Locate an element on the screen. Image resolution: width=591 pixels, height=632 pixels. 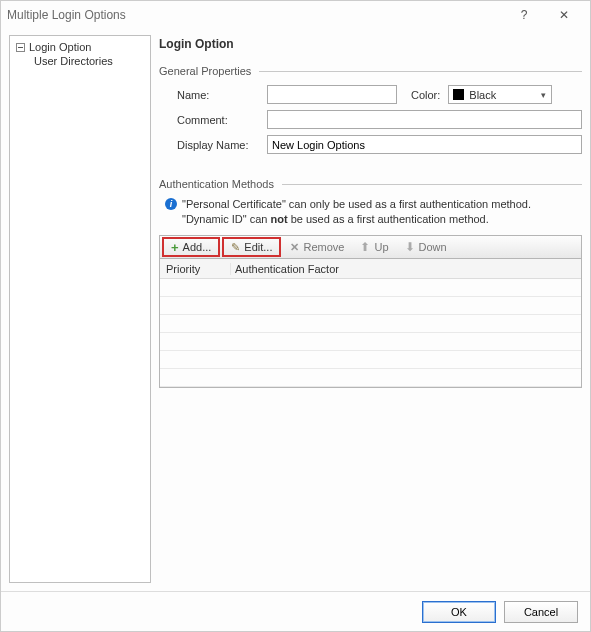
info-icon: i is located at coordinates (171, 204).